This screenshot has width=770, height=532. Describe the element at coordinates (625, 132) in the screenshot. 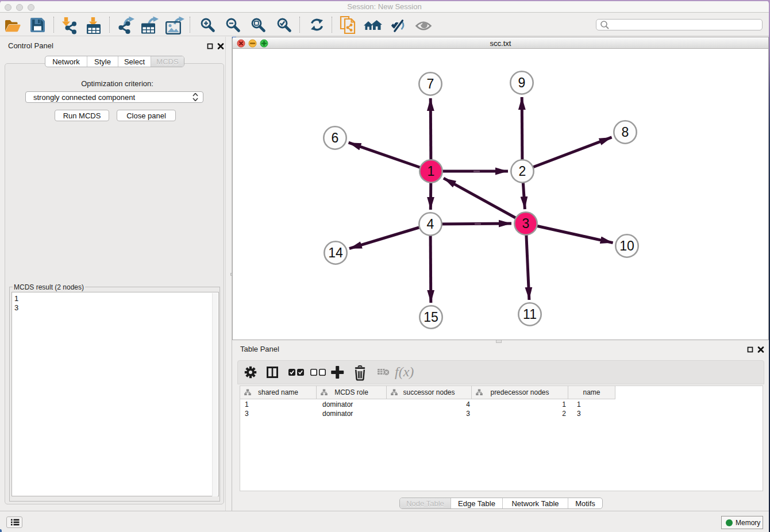

I see `svg-text: 8` at that location.